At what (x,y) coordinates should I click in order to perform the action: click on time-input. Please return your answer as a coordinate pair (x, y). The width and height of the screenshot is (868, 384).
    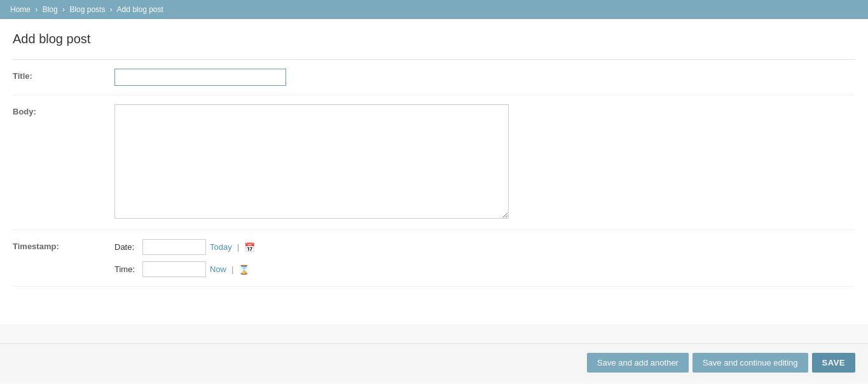
    Looking at the image, I should click on (174, 270).